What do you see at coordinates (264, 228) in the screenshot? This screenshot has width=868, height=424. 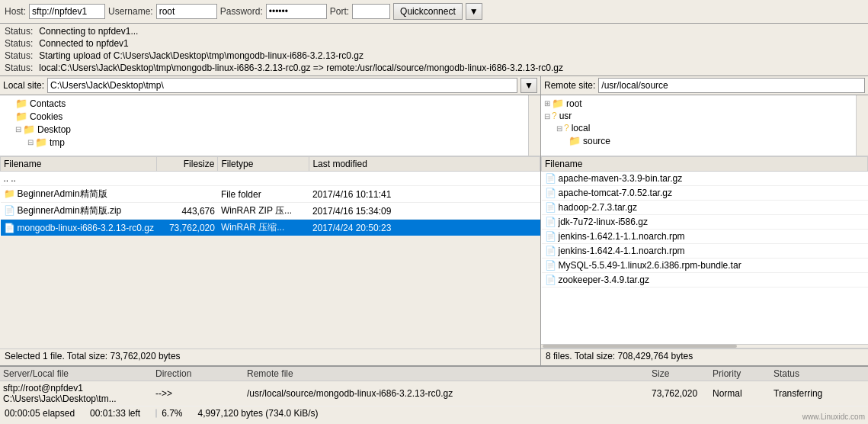 I see `file-type: WinRAR 压缩...` at bounding box center [264, 228].